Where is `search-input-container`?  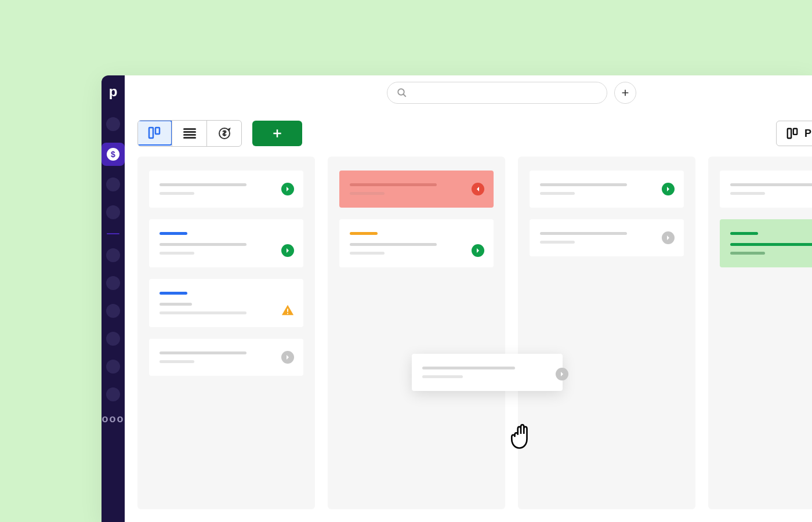
search-input-container is located at coordinates (497, 93).